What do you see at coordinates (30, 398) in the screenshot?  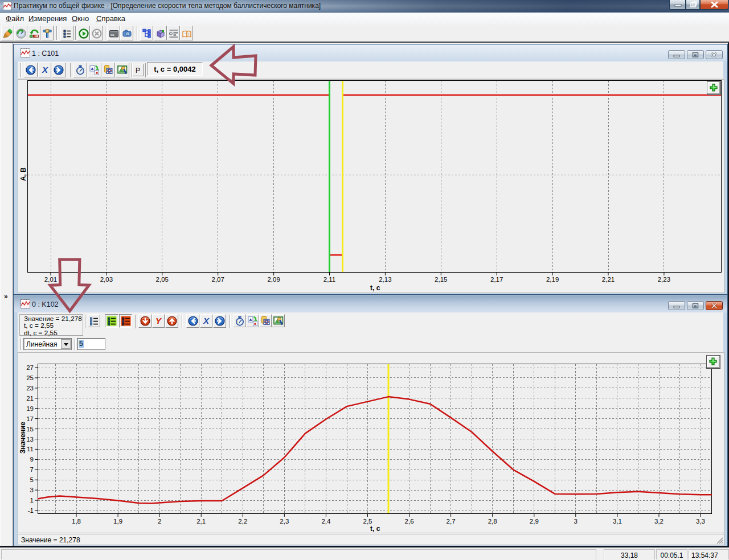 I see `svg-text: 21` at bounding box center [30, 398].